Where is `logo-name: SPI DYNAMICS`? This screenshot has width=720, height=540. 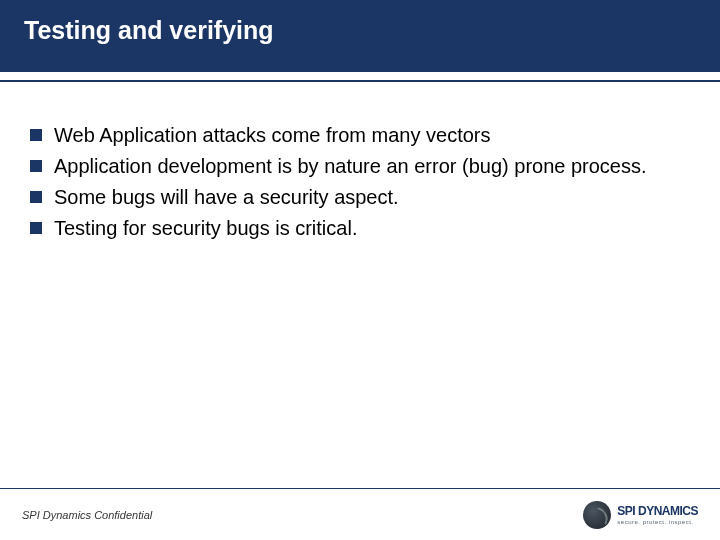
logo-name: SPI DYNAMICS is located at coordinates (658, 511).